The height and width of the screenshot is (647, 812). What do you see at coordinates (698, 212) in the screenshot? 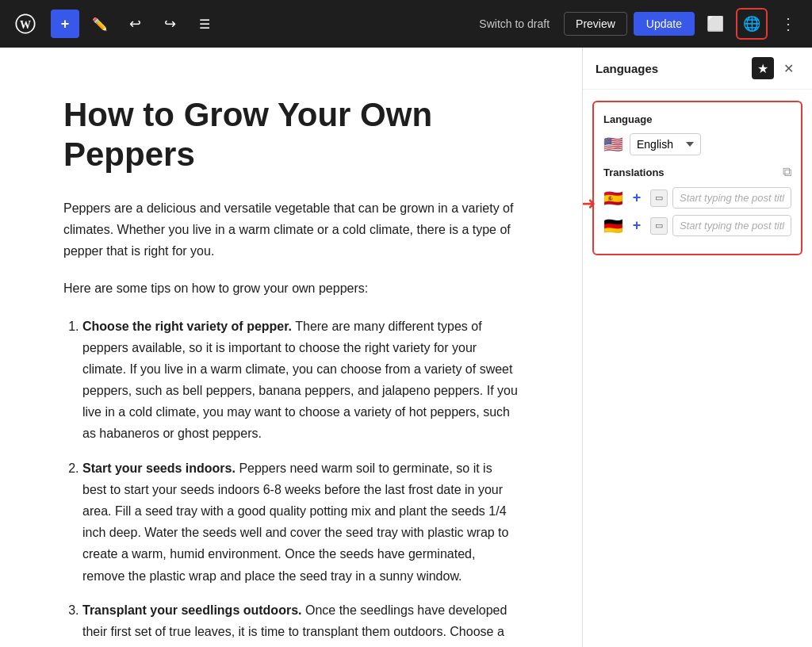
I see `translation-rows-container: ➜ 🇪🇸 + ▭ 🇩🇪 + ▭` at bounding box center [698, 212].